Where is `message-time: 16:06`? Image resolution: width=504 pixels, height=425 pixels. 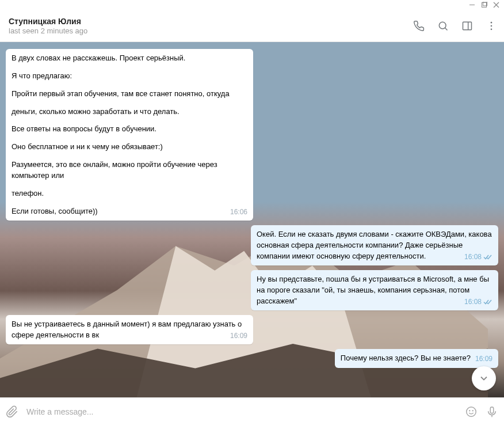
message-time: 16:06 is located at coordinates (239, 212).